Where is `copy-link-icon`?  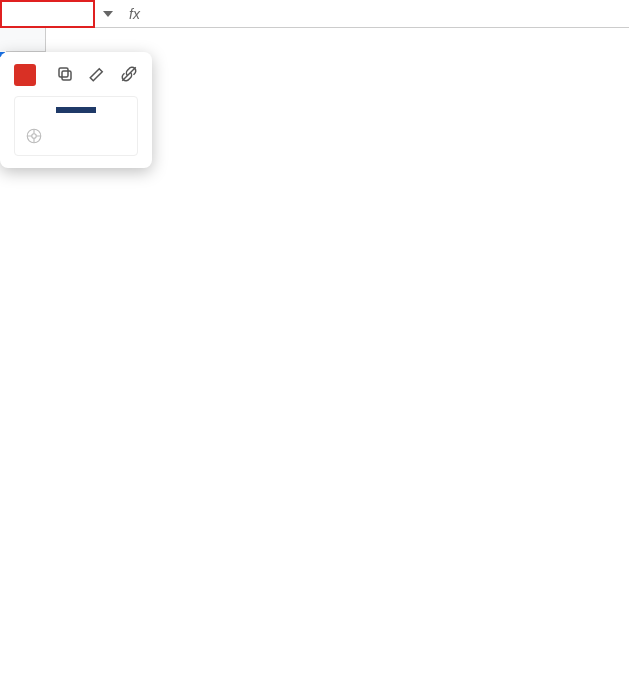
copy-link-icon is located at coordinates (65, 76).